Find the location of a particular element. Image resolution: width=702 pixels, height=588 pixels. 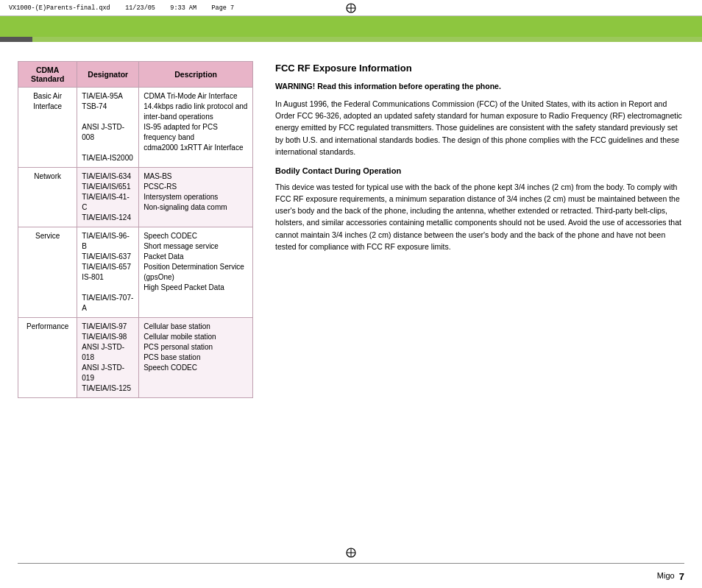

filename-text: VX1000-(E)Parents-final.qxd is located at coordinates (60, 8).